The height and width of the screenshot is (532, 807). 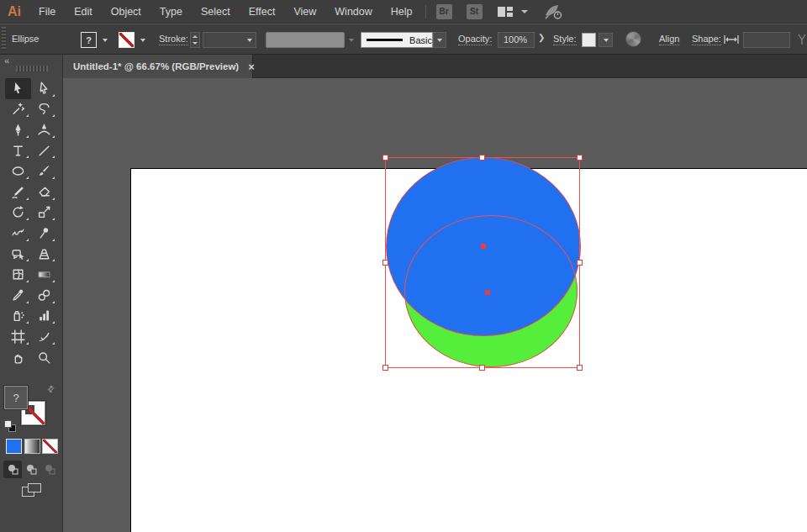 I want to click on lasso-tool, so click(x=44, y=109).